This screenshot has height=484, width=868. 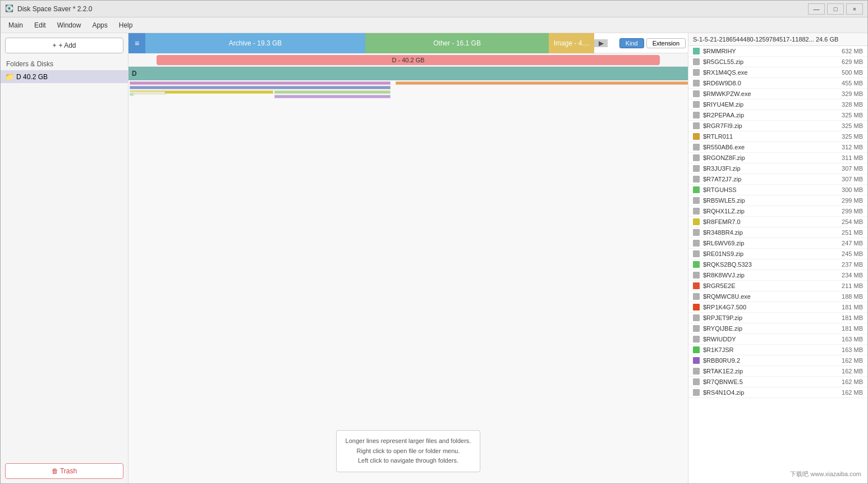 What do you see at coordinates (778, 232) in the screenshot?
I see `file-list-item: $R348BR4.zip 251 MB` at bounding box center [778, 232].